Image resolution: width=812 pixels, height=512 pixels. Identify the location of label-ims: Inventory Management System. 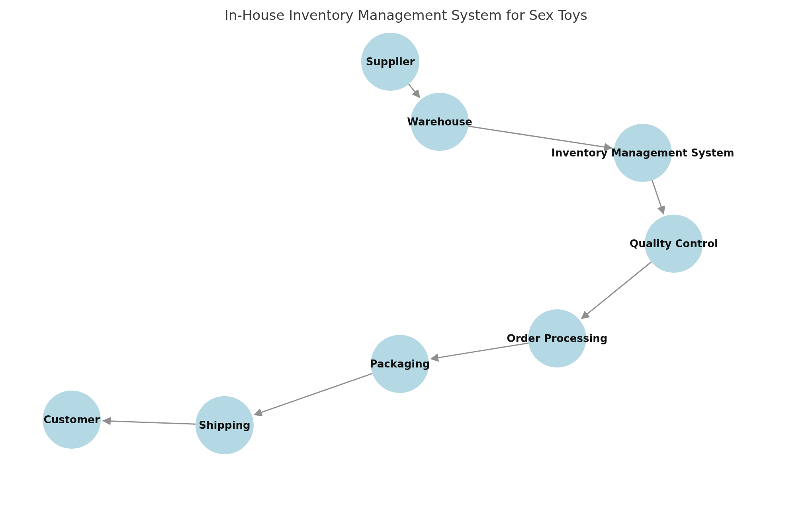
(643, 153).